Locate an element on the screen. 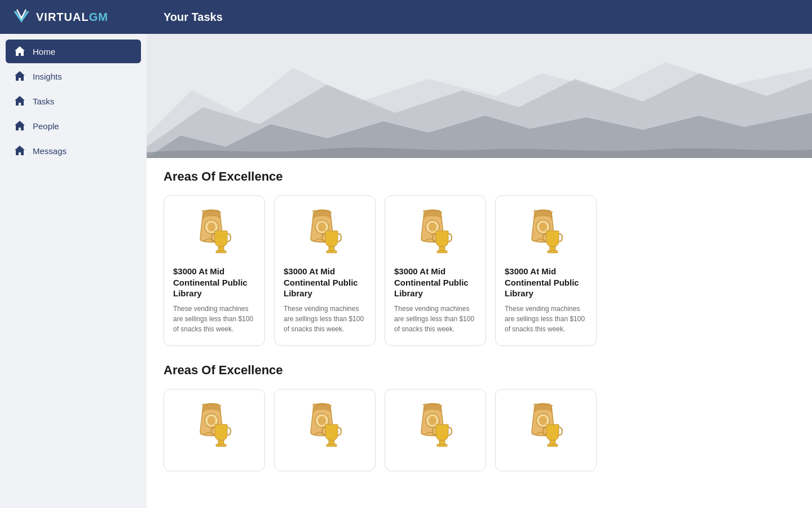  page-title: Your Tasks is located at coordinates (193, 17).